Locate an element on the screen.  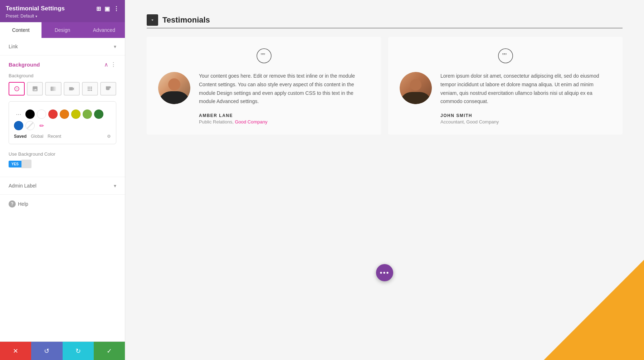
bg-type-color is located at coordinates (16, 89).